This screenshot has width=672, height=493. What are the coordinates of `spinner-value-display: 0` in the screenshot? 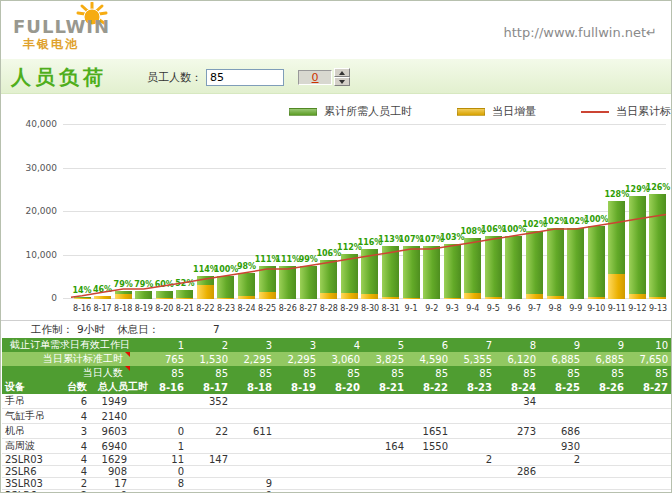 It's located at (315, 78).